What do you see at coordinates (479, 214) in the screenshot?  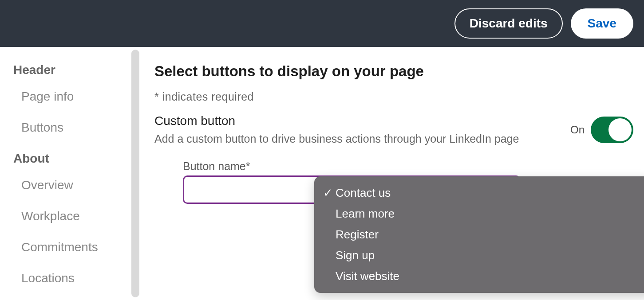 I see `dropdown-option-learn-more: Learn more` at bounding box center [479, 214].